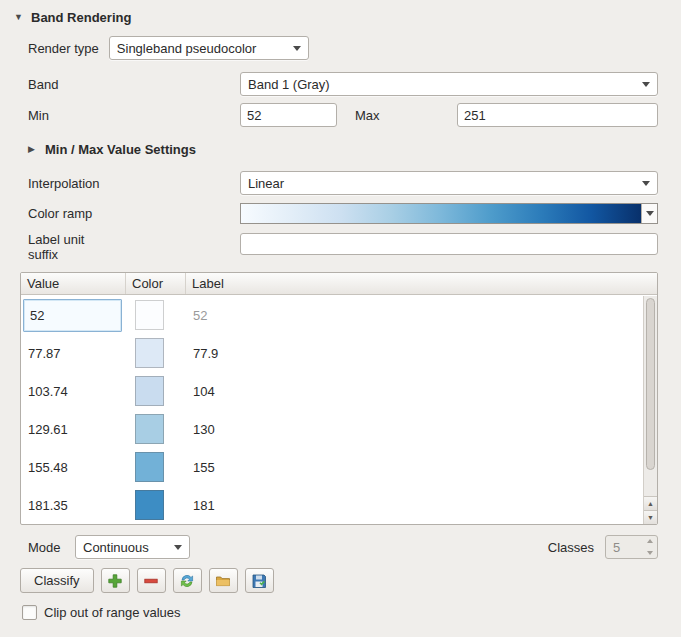  I want to click on row-value-cell: 52, so click(74, 315).